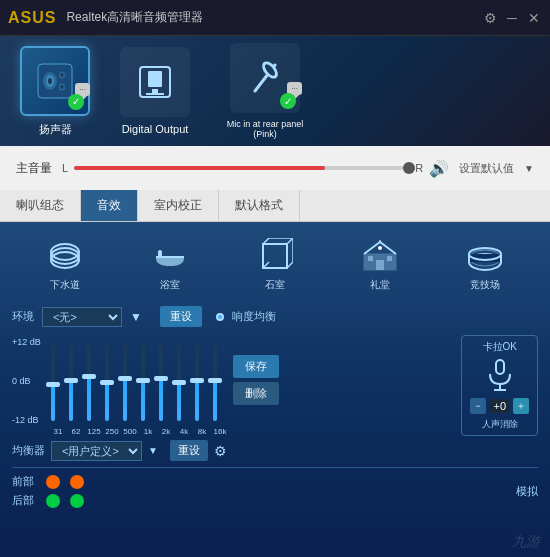 This screenshot has height=557, width=550. What do you see at coordinates (77, 482) in the screenshot?
I see `front-right-connector` at bounding box center [77, 482].